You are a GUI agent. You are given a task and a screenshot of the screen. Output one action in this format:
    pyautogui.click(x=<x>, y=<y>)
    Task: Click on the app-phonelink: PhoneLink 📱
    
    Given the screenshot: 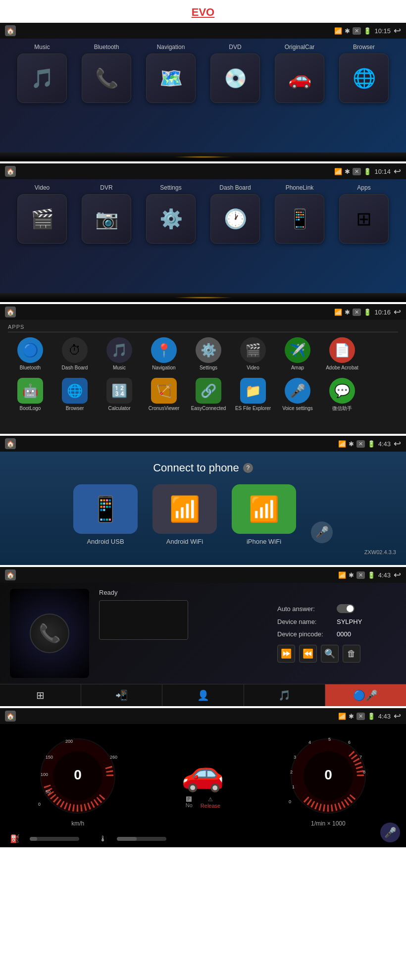 What is the action you would take?
    pyautogui.click(x=300, y=235)
    